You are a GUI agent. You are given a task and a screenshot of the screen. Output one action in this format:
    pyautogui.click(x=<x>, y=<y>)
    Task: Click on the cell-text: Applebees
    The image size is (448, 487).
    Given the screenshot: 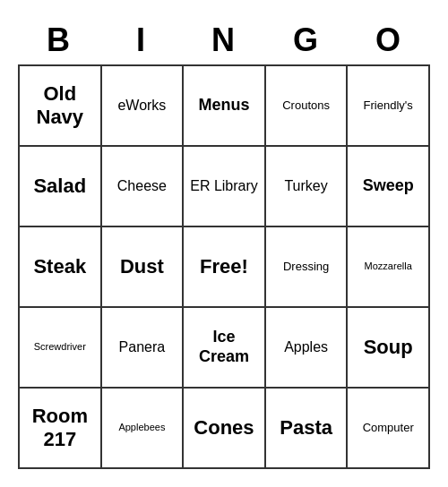 What is the action you would take?
    pyautogui.click(x=142, y=428)
    